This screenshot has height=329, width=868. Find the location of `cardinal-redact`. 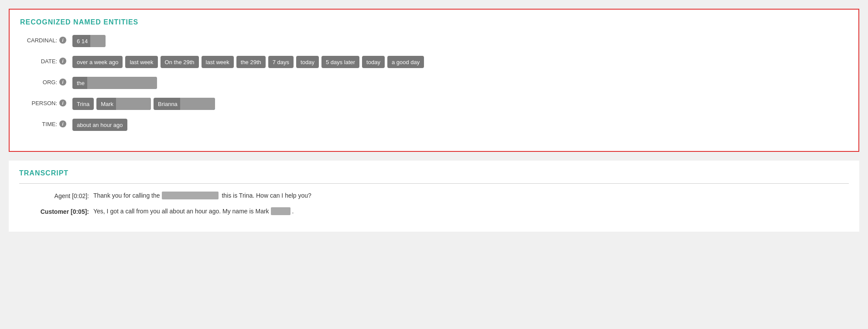

cardinal-redact is located at coordinates (98, 41).